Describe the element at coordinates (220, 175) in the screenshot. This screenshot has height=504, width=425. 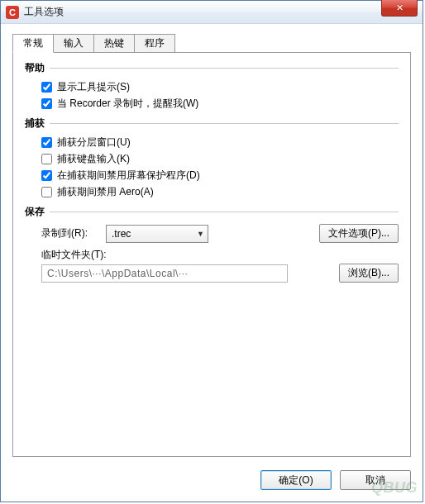
I see `opt-disable-screensaver: 在捕获期间禁用屏幕保护程序(D)` at that location.